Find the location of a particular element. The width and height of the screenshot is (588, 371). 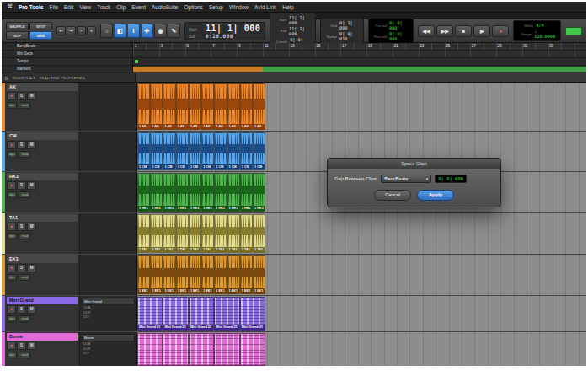

inserts-cell: Mini GrandQUADURDLY is located at coordinates (109, 314).